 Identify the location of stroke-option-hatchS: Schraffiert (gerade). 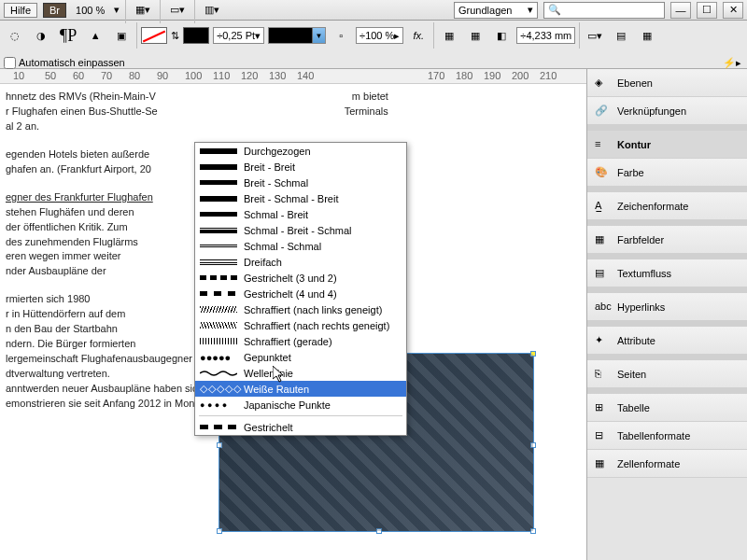
(301, 342).